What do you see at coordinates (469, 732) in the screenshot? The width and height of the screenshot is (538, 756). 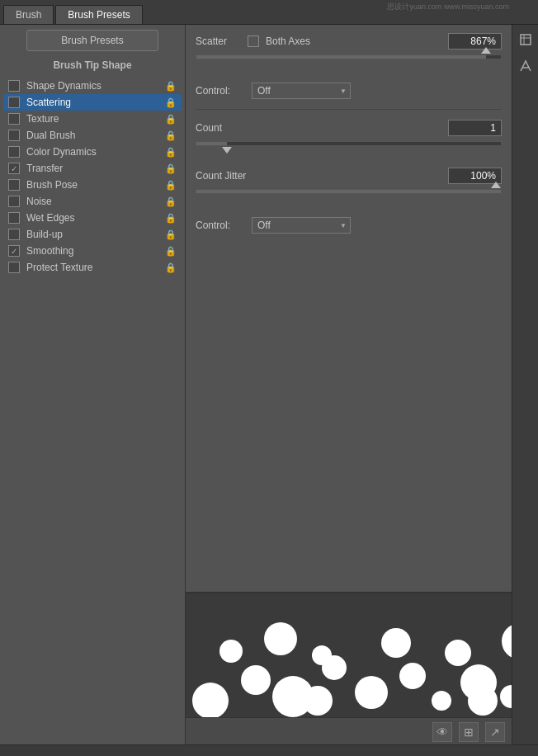 I see `grid-icon: ⊞` at bounding box center [469, 732].